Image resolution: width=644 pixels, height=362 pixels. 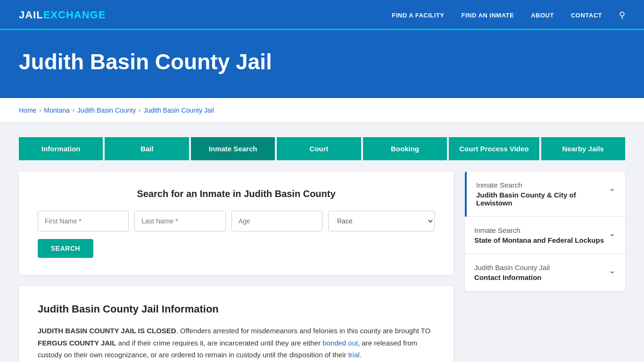 What do you see at coordinates (322, 62) in the screenshot?
I see `page-title: Judith Basin County Jail` at bounding box center [322, 62].